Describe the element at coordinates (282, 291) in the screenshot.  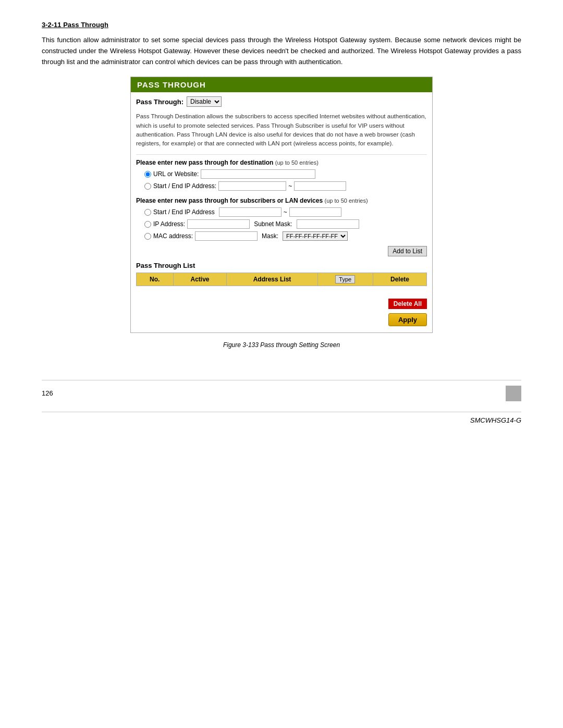
I see `table-body` at that location.